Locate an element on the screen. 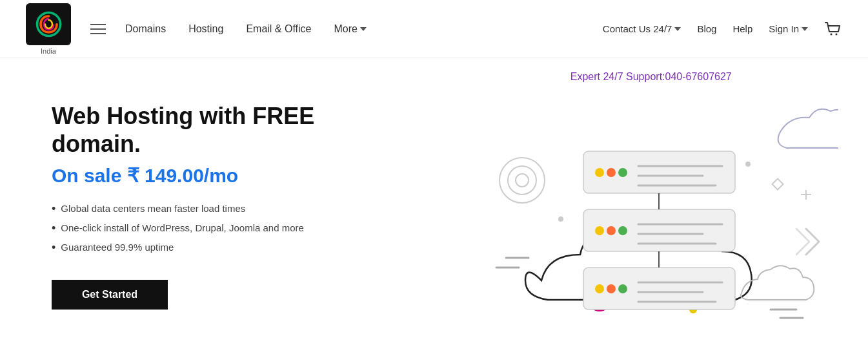  logo-area: India is located at coordinates (48, 29).